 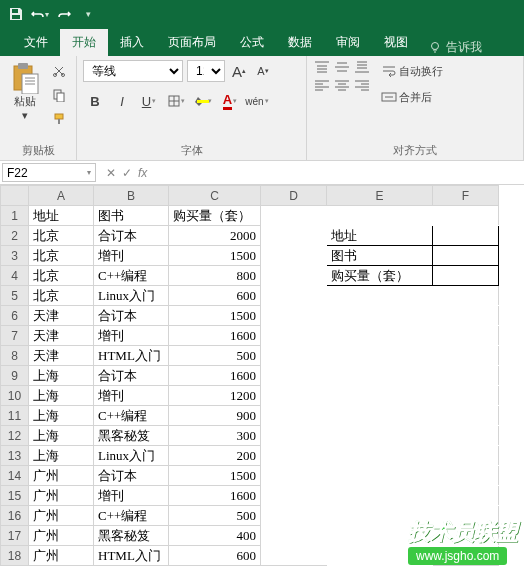 What do you see at coordinates (16, 14) in the screenshot?
I see `save-icon` at bounding box center [16, 14].